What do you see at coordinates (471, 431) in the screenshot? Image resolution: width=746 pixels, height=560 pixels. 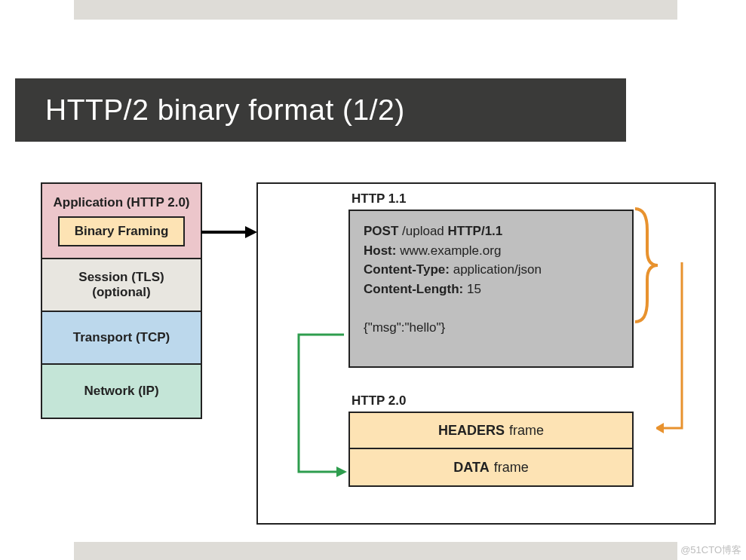 I see `headers-frame-bold: HEADERS` at bounding box center [471, 431].